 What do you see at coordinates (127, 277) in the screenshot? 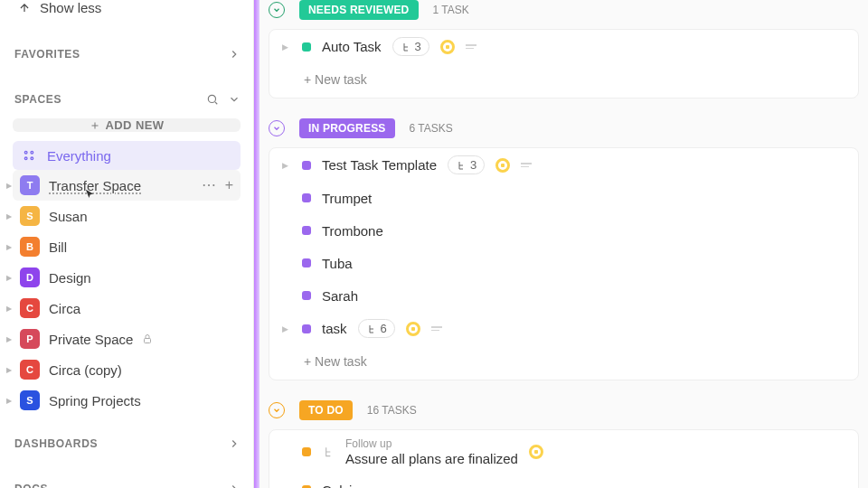
I see `sidebar-item-space: ▶ D Design` at bounding box center [127, 277].